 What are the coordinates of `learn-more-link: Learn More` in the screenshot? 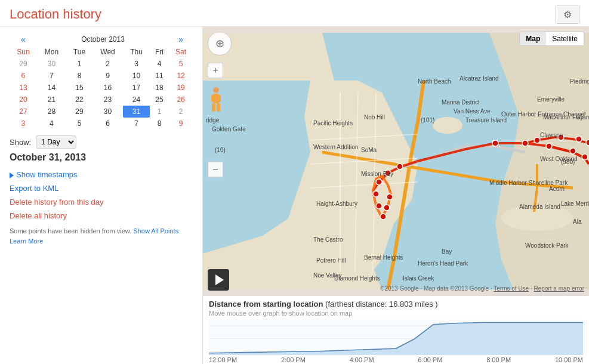 It's located at (26, 241).